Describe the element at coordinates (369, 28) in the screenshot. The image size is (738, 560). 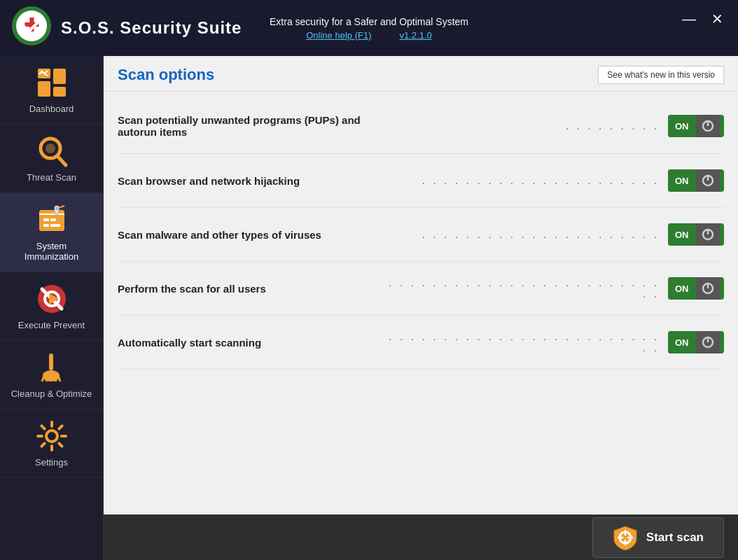
I see `header-center: Extra security for a Safer and Optimal S…` at that location.